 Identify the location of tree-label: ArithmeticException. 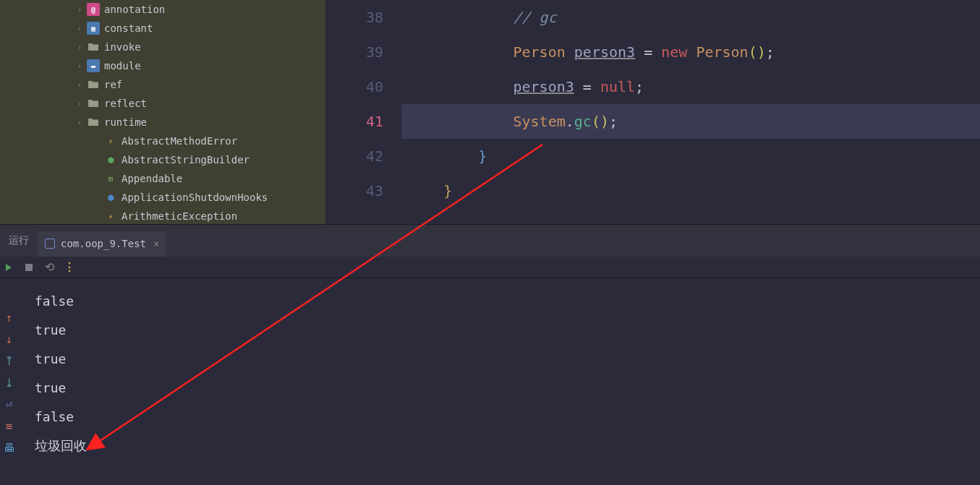
(179, 216).